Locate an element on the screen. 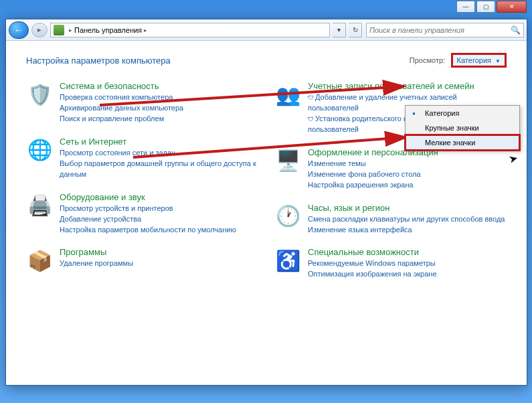  forward-button: ▸ is located at coordinates (39, 30).